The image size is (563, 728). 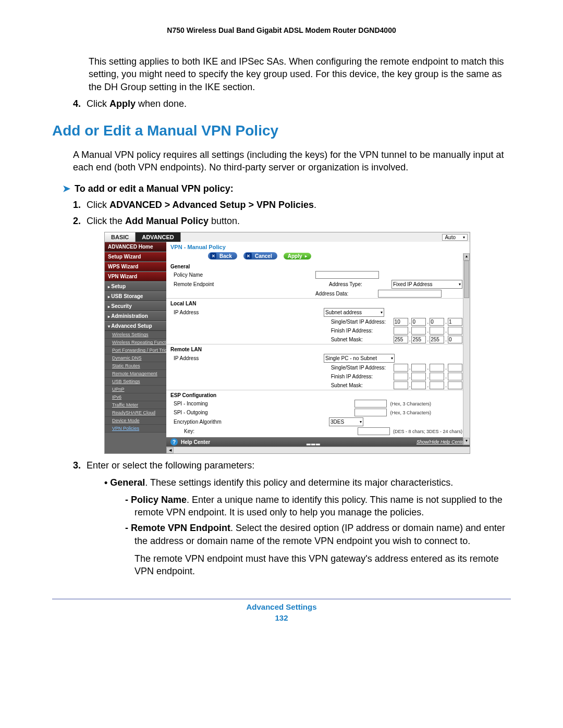 I want to click on sidebar-sub-portfwd: Port Forwarding / Port Triggering, so click(x=136, y=350).